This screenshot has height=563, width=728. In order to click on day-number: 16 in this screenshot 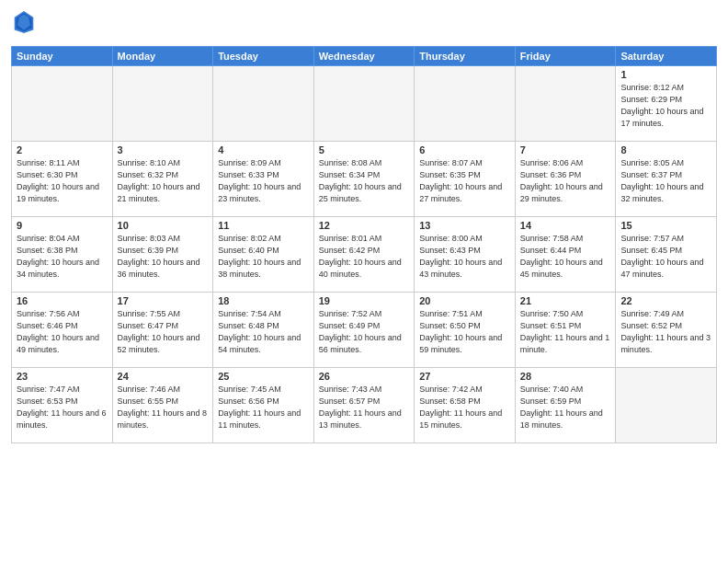, I will do `click(63, 301)`.